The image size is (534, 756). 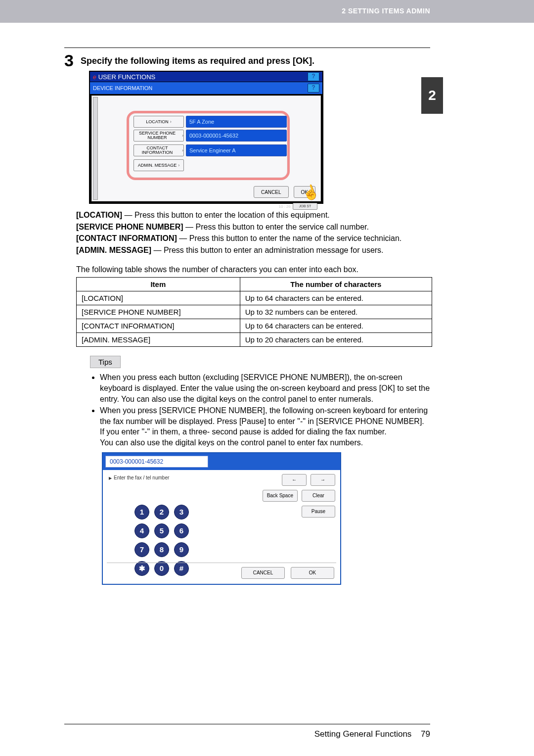 I want to click on key-0: 0, so click(x=162, y=568).